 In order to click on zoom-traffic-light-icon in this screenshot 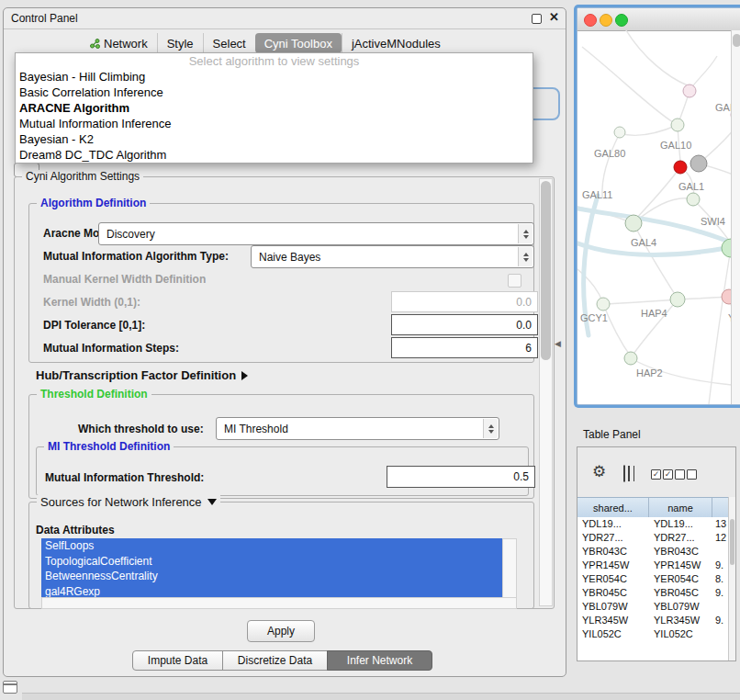, I will do `click(622, 20)`.